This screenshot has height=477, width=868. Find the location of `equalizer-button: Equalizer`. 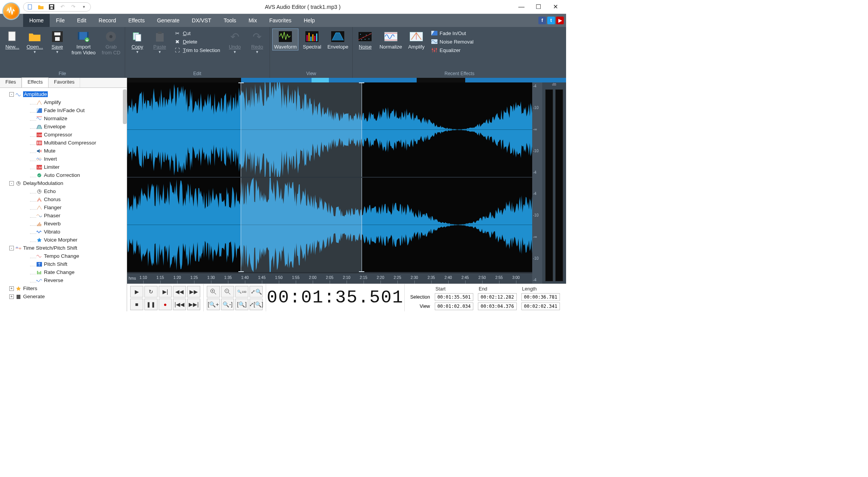

equalizer-button: Equalizer is located at coordinates (454, 50).